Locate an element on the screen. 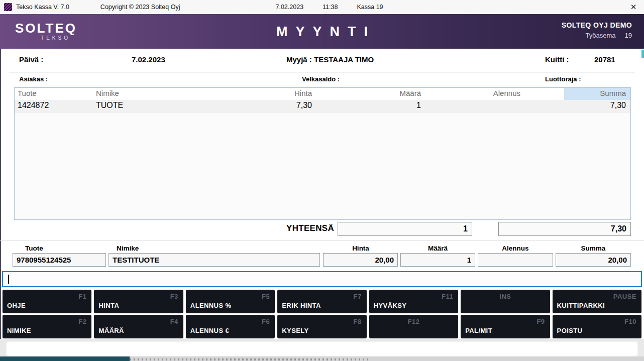 The width and height of the screenshot is (644, 361). row-maara: 1 is located at coordinates (381, 105).